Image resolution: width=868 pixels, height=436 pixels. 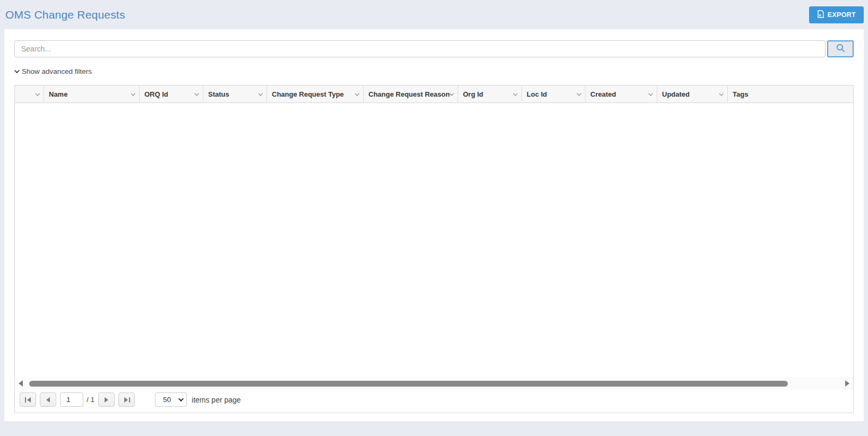 What do you see at coordinates (53, 71) in the screenshot?
I see `advanced-filters-toggle: Show advanced filters` at bounding box center [53, 71].